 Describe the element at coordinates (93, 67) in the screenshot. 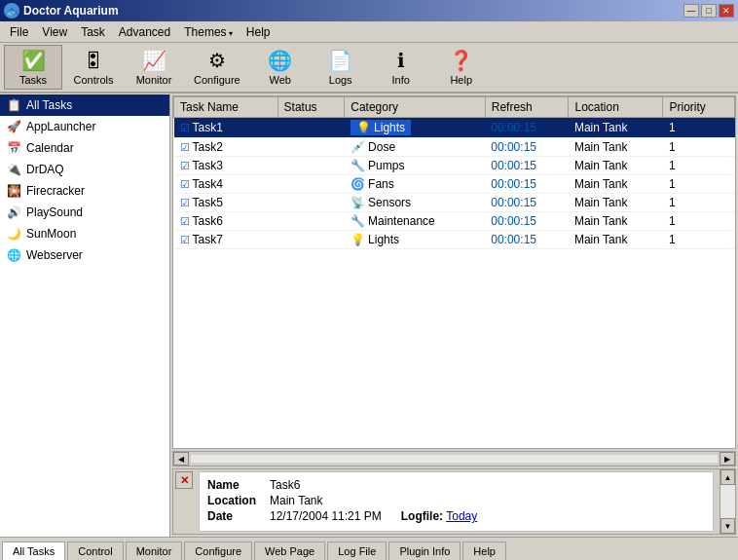

I see `toolbar-controls: 🎛 Controls` at that location.